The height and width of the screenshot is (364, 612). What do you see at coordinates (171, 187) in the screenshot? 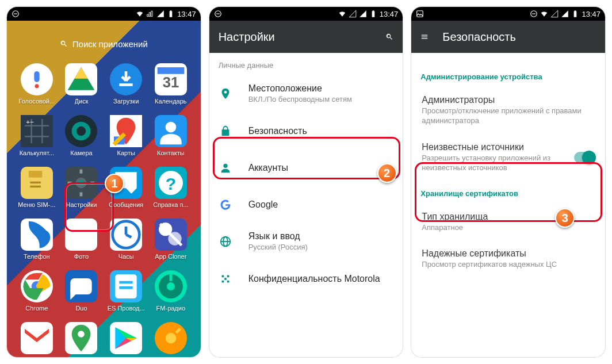
I see `app-Справка п...: ?Справка п...` at bounding box center [171, 187].